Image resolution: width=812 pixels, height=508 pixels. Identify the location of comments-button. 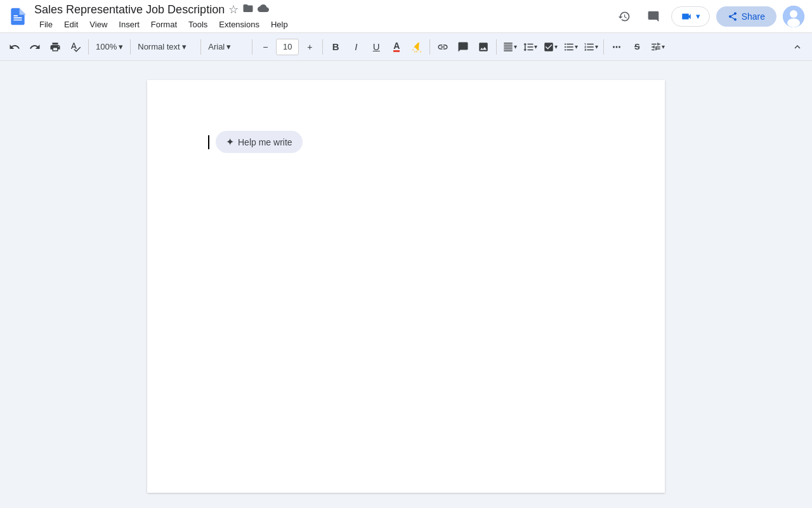
(653, 17).